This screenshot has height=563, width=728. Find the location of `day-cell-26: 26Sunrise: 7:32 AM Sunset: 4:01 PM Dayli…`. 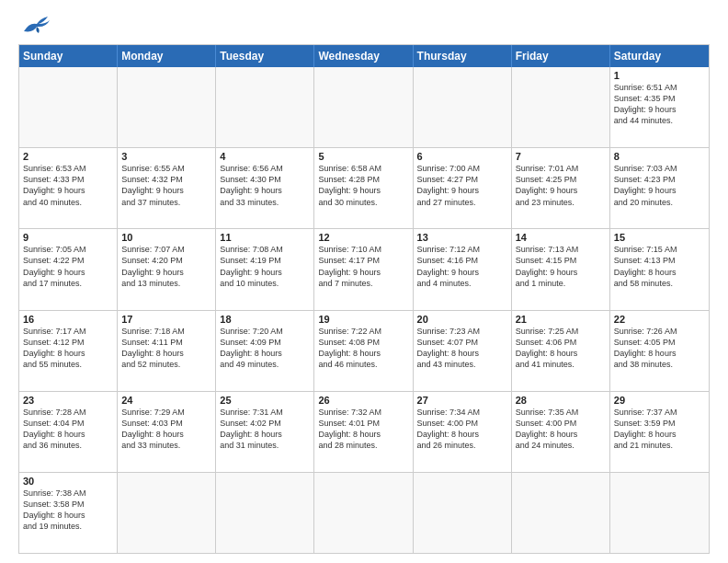

day-cell-26: 26Sunrise: 7:32 AM Sunset: 4:01 PM Dayli… is located at coordinates (364, 432).